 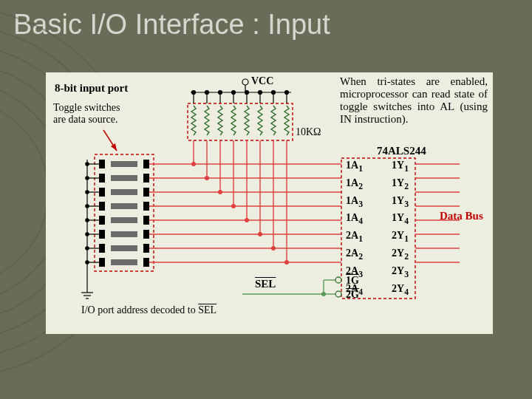 What do you see at coordinates (352, 287) in the screenshot?
I see `chip-gate-pins: 1G 2G` at bounding box center [352, 287].